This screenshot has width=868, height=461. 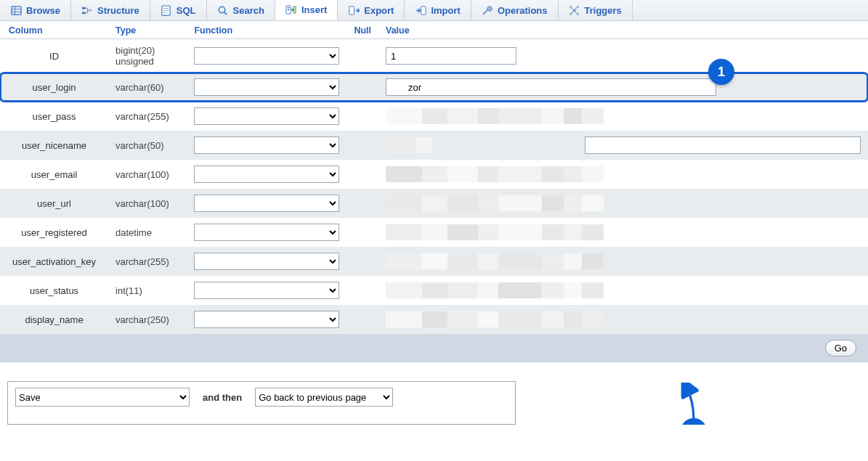 What do you see at coordinates (437, 10) in the screenshot?
I see `tab-import: Import` at bounding box center [437, 10].